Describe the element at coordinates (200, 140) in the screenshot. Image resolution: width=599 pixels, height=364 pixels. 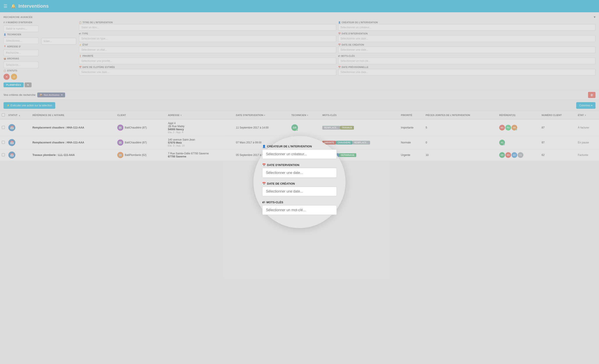
I see `address-line1: 140 avenue Saint-Jean` at that location.